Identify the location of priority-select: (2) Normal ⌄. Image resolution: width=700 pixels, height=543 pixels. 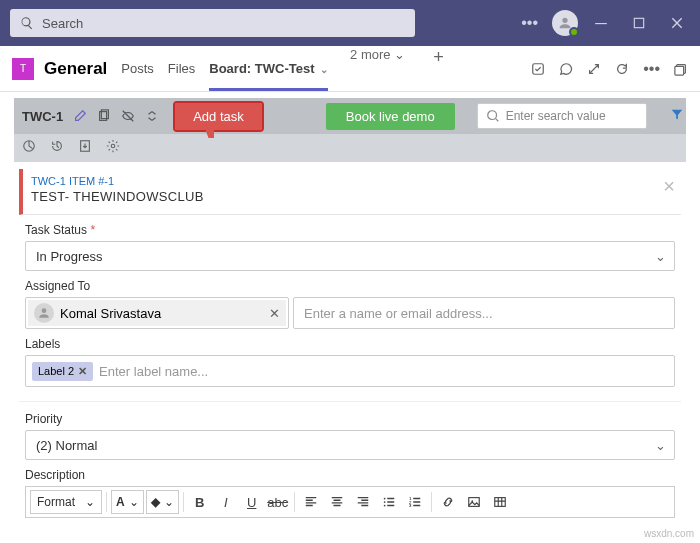
(350, 445).